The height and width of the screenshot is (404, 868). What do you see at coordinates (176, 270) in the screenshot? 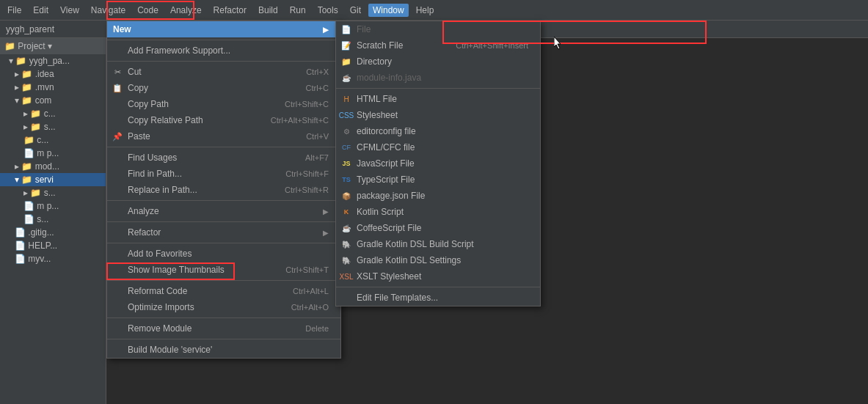
I see `ctx-show-thumbnails-label: Show Image Thumbnails` at bounding box center [176, 270].